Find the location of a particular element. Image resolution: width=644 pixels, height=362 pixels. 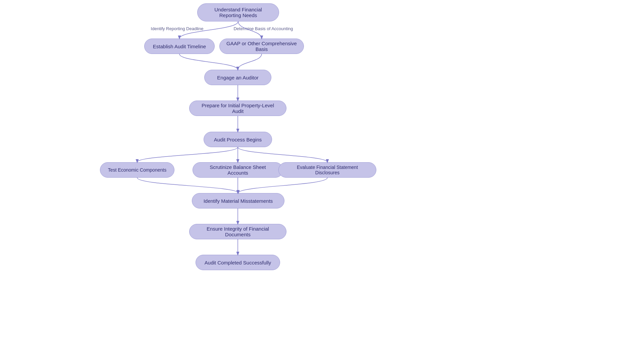

label-determine-basis: Determine Basis of Accounting is located at coordinates (263, 29).